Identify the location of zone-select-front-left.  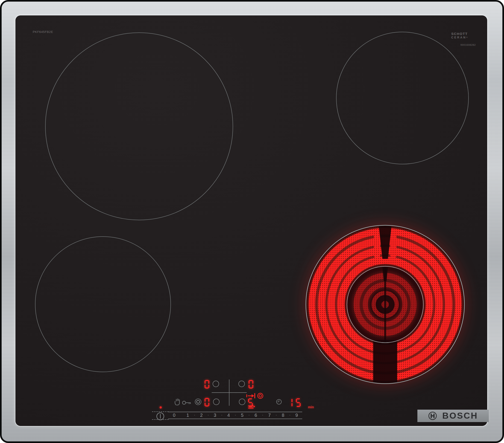
(216, 402).